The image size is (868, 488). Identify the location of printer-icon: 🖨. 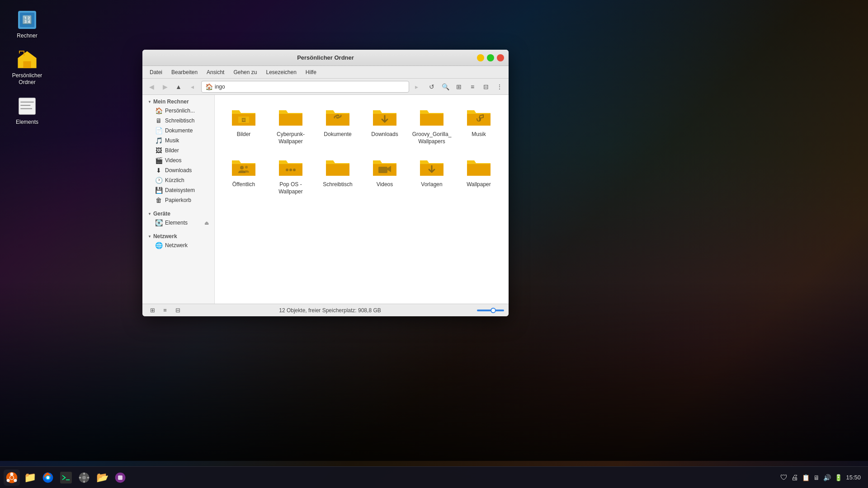
(795, 478).